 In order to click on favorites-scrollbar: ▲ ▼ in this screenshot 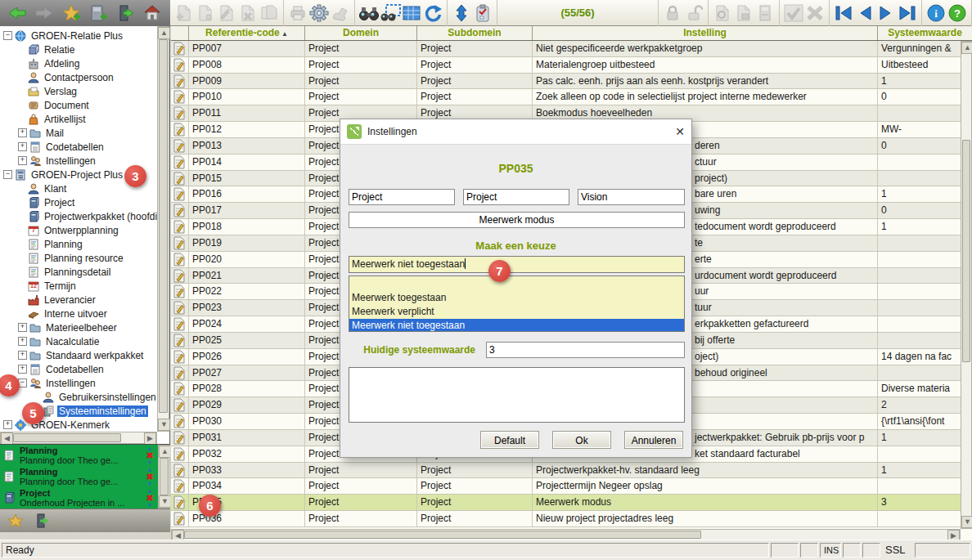, I will do `click(164, 477)`.